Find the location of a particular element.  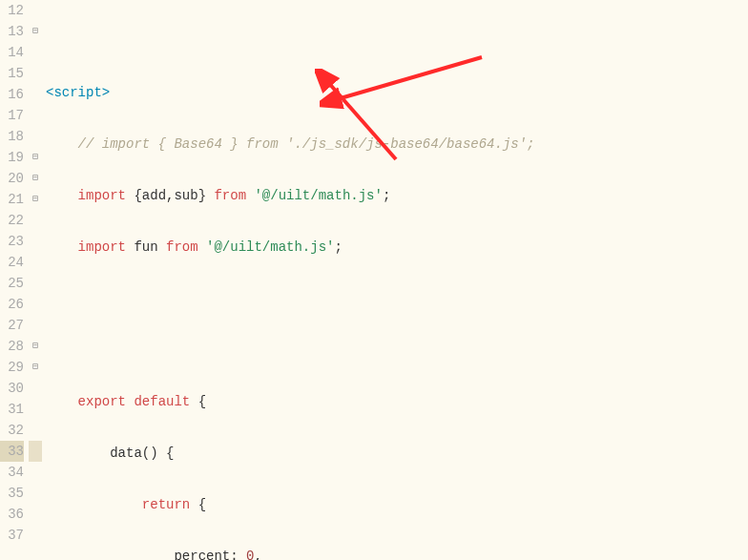

tag-name: script is located at coordinates (77, 93).